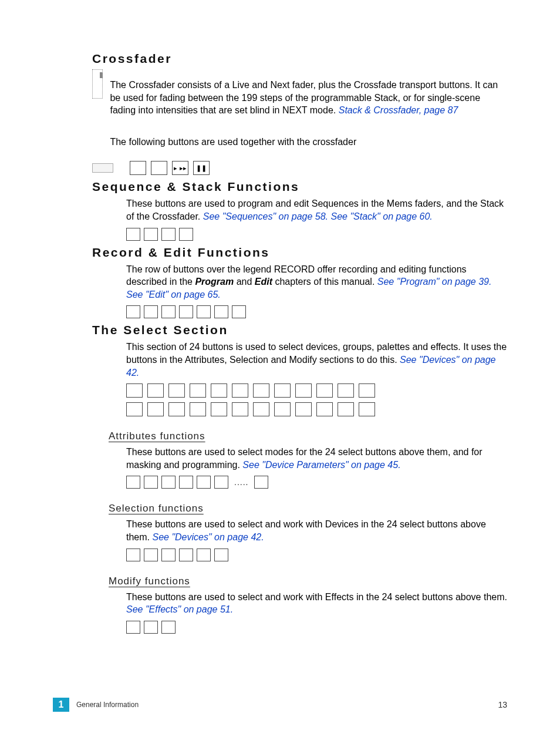 This screenshot has width=560, height=747. I want to click on link-devices-2: See "Devices" on page 42., so click(208, 537).